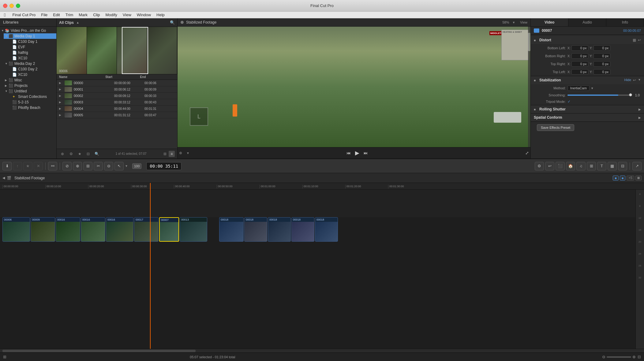  I want to click on sidebar-item-pilotfly-beach: ⬛ Pilotfly Beach, so click(32, 108).